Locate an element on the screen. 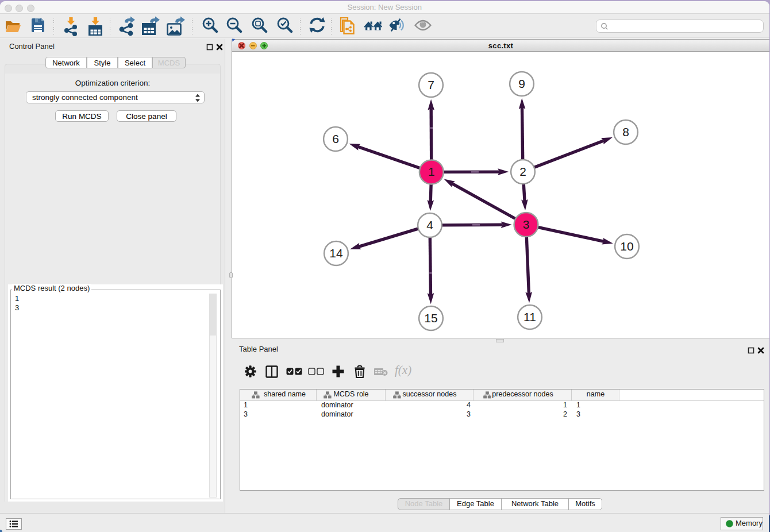 The image size is (770, 532). svg-text: 7 is located at coordinates (431, 85).